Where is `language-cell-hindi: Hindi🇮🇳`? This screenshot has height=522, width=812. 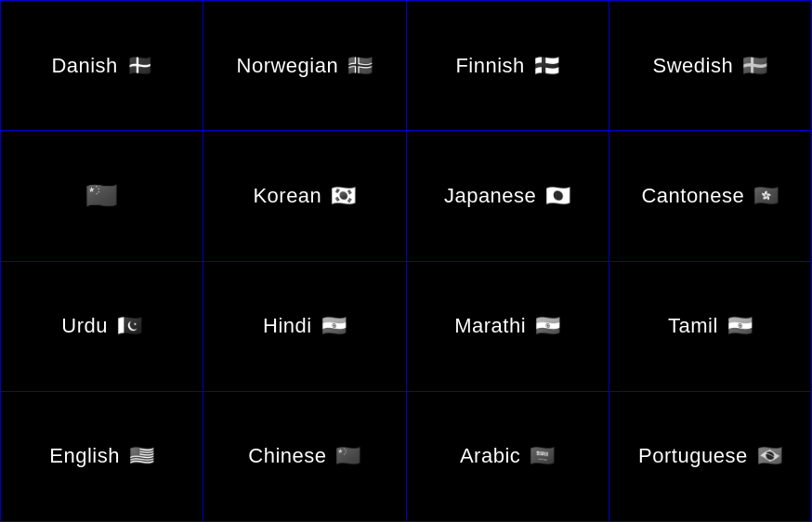
language-cell-hindi: Hindi🇮🇳 is located at coordinates (305, 327).